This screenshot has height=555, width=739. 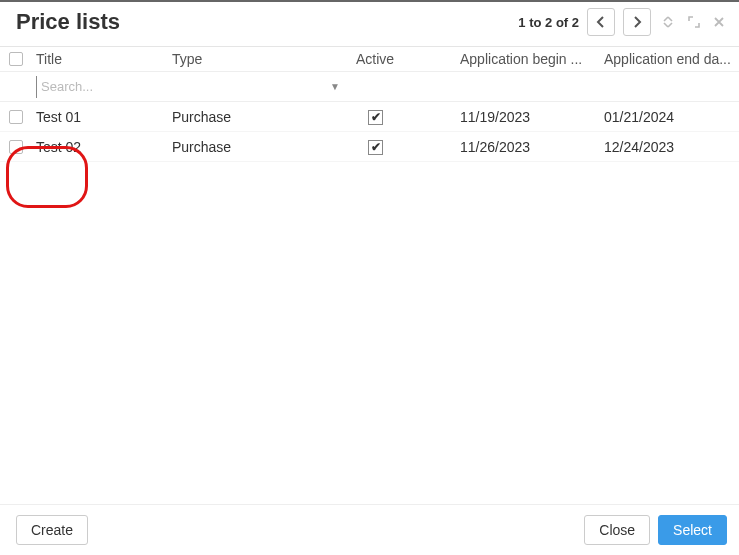 What do you see at coordinates (264, 59) in the screenshot?
I see `column-header-type: Type` at bounding box center [264, 59].